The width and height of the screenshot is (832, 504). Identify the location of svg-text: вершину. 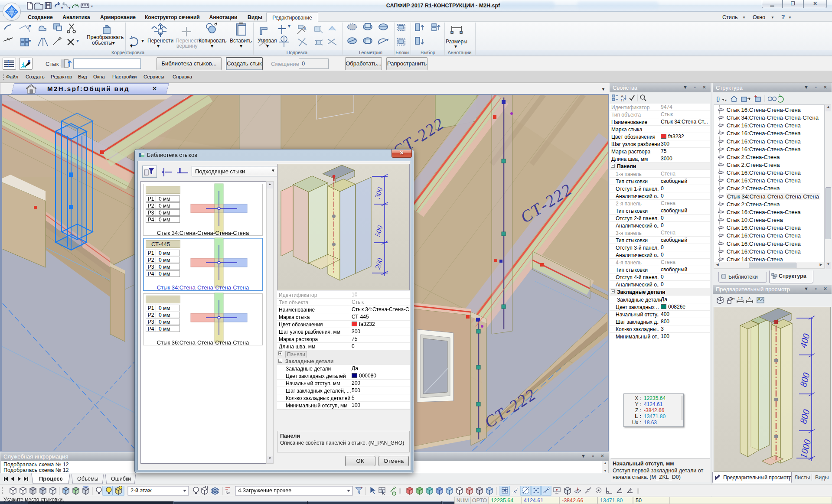
(187, 46).